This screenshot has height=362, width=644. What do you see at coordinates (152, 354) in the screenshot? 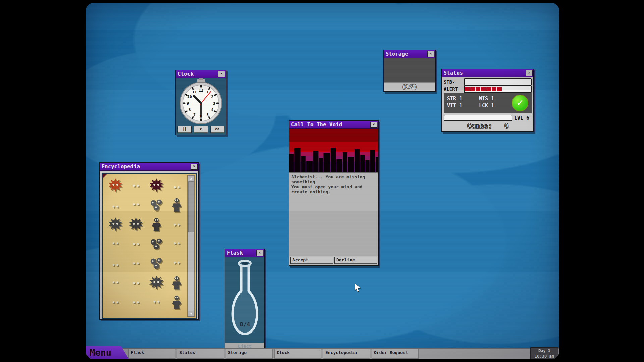
I see `taskbar-item-flask: Flask` at bounding box center [152, 354].